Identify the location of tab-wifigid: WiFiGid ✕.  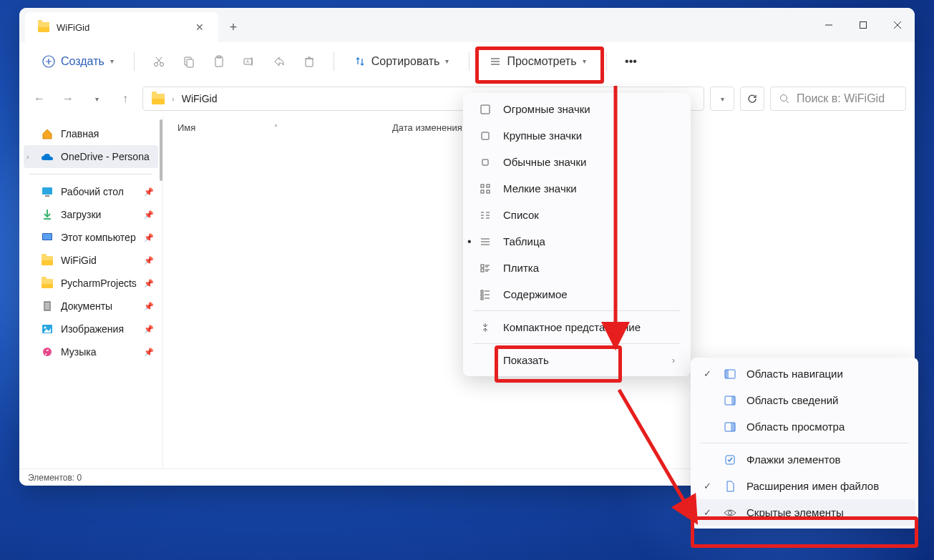
(122, 27).